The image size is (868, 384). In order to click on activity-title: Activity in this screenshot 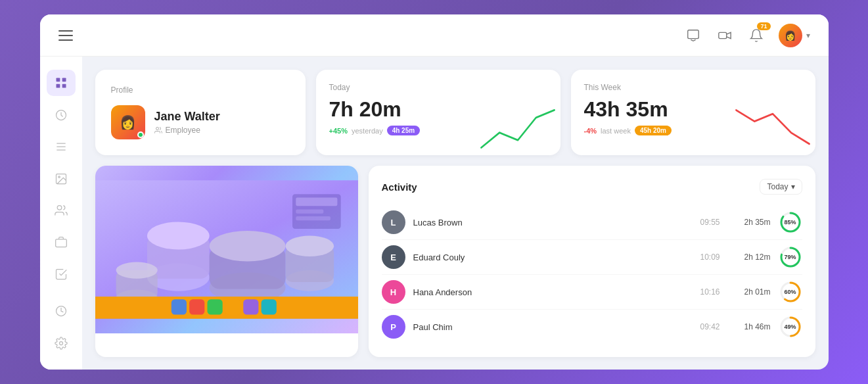, I will do `click(400, 187)`.